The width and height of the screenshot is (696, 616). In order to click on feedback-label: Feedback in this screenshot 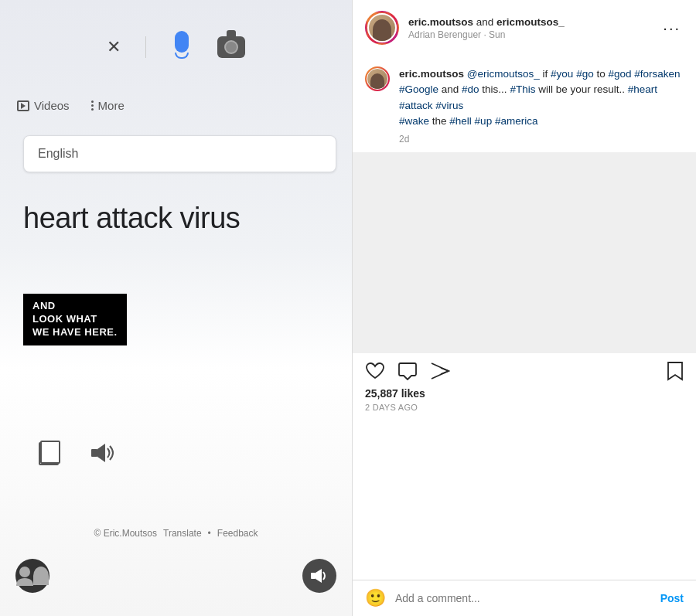, I will do `click(238, 533)`.